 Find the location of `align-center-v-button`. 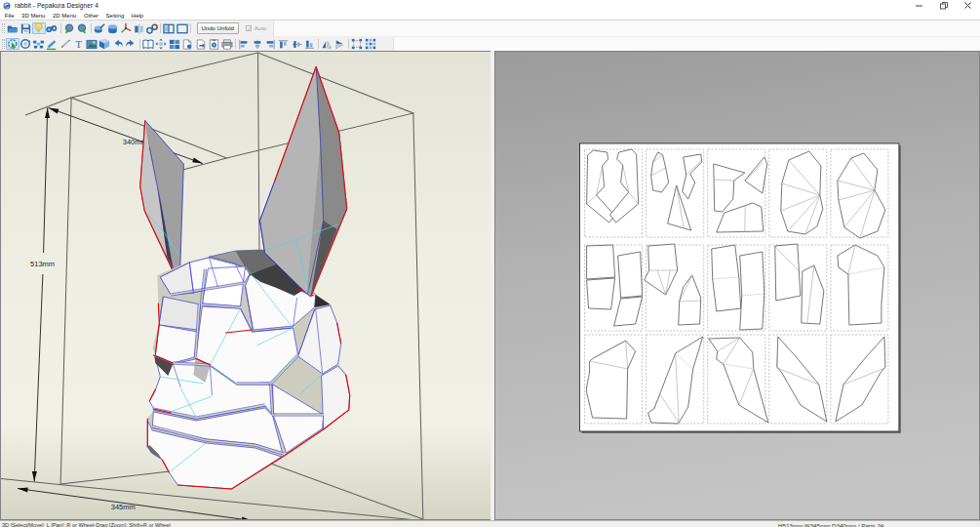

align-center-v-button is located at coordinates (297, 44).